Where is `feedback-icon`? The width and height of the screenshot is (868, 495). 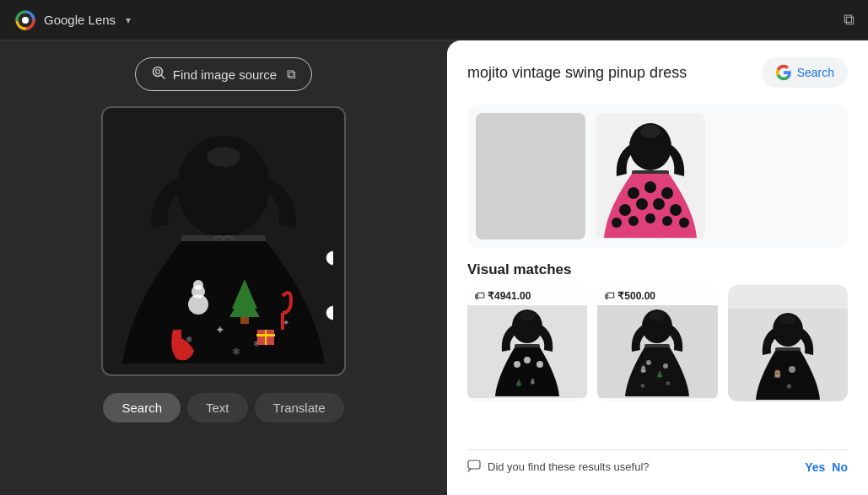
feedback-icon is located at coordinates (474, 467).